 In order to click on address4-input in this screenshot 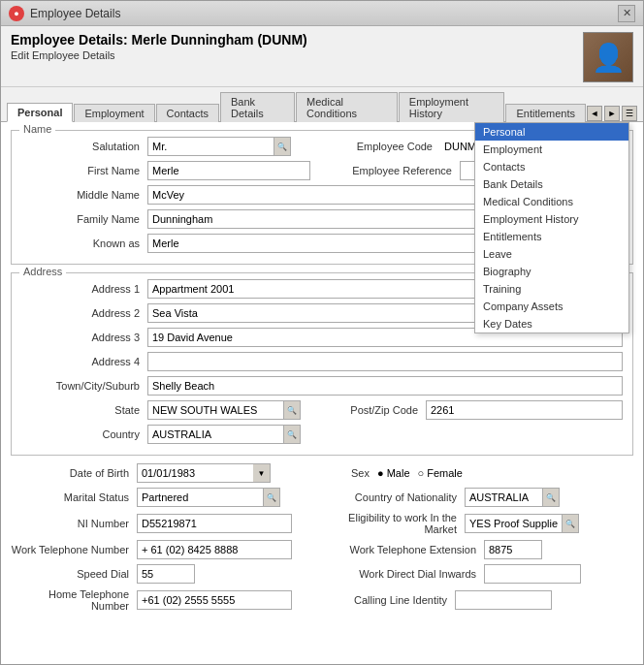, I will do `click(385, 362)`.